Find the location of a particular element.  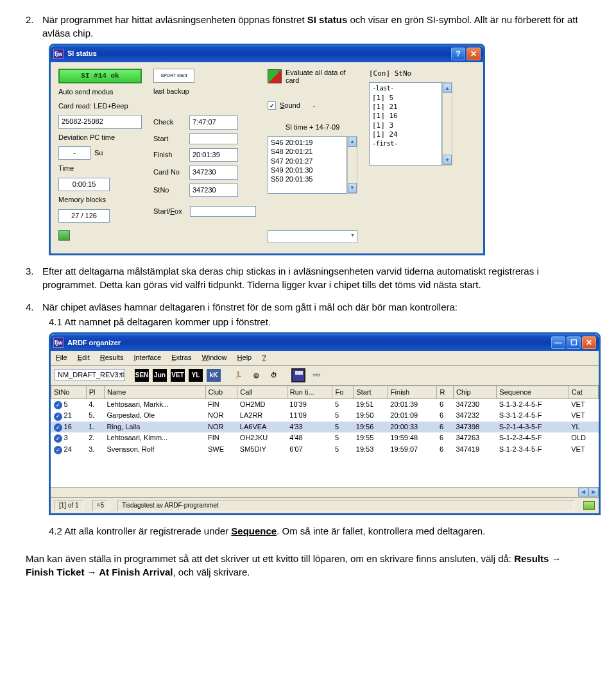

check-val: 7:47:07 is located at coordinates (214, 122).